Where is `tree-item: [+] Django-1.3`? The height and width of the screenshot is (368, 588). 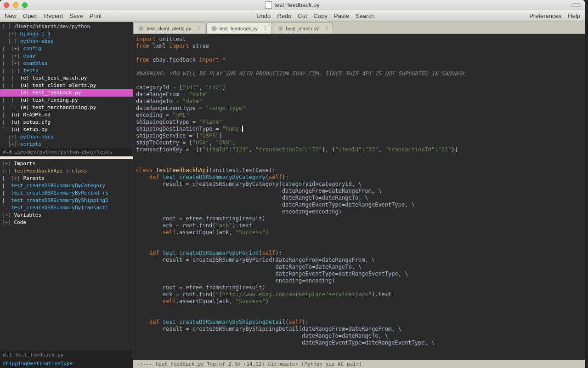 tree-item: [+] Django-1.3 is located at coordinates (66, 34).